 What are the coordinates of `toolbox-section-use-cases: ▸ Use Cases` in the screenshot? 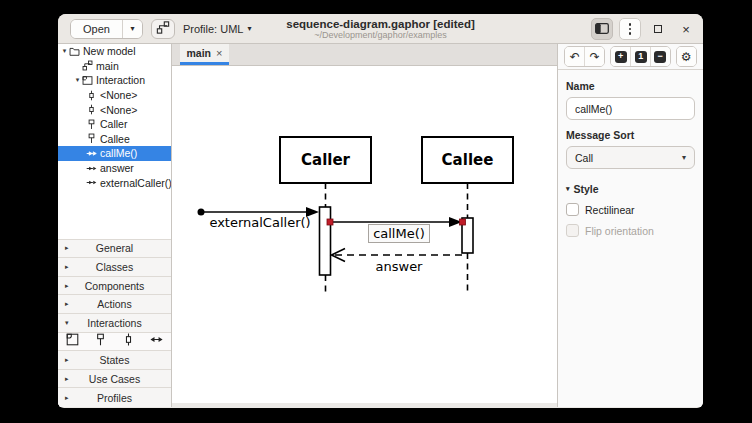 It's located at (114, 380).